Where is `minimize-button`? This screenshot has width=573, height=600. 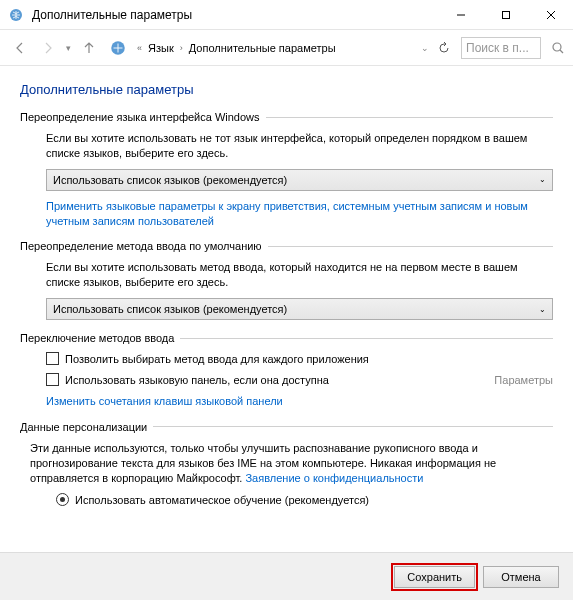 minimize-button is located at coordinates (460, 14).